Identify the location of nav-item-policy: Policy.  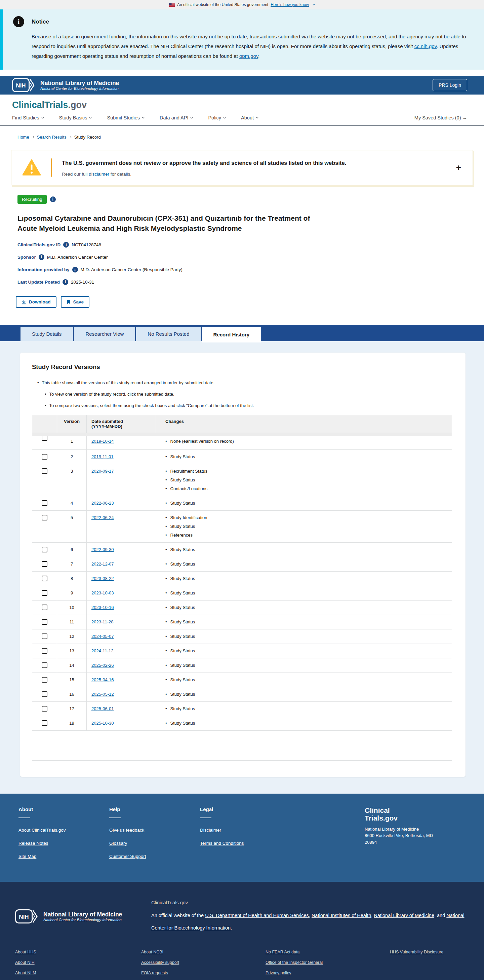
(217, 118).